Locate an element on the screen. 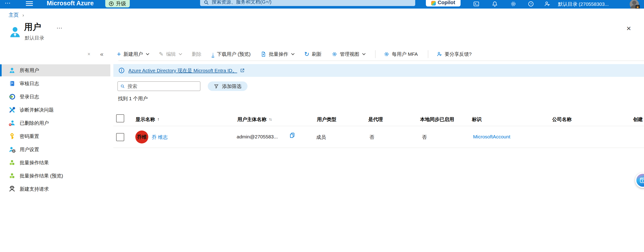 The height and width of the screenshot is (252, 644). table-header-row: 显示名称 ↑ 用户主体名称 ↑↓ 用户类型 是代理 本地同步已启用 标识 公司名… is located at coordinates (378, 120).